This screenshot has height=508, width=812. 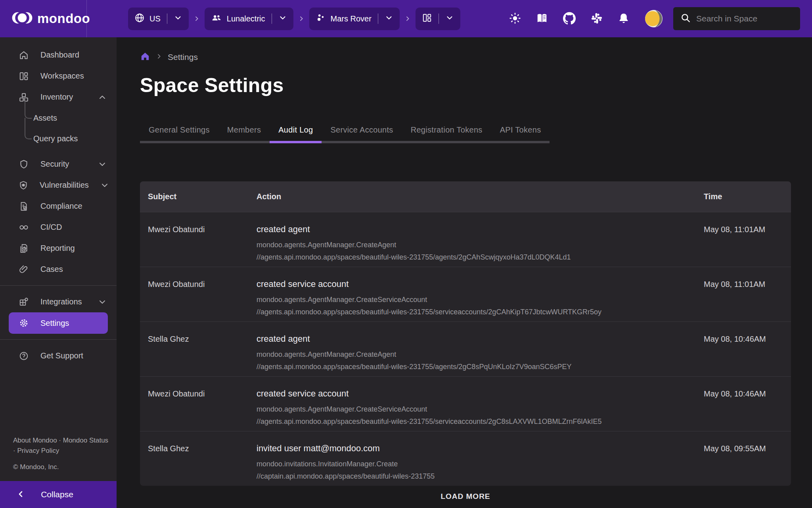 I want to click on user-avatar, so click(x=654, y=19).